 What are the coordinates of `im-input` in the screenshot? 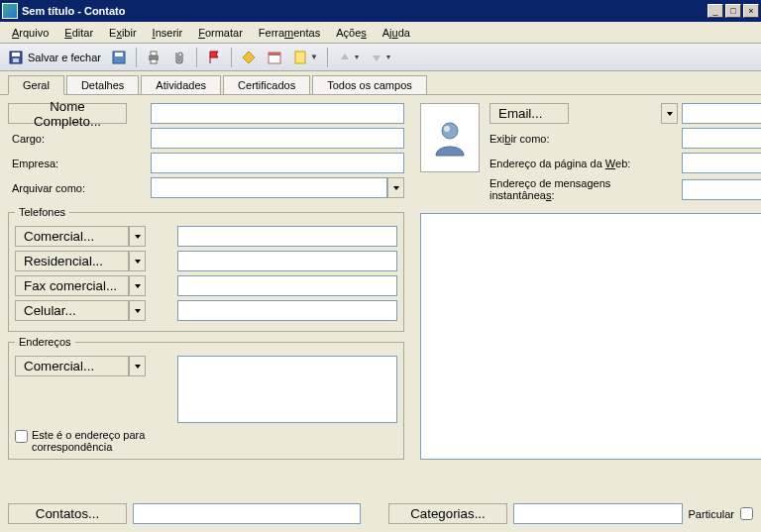 It's located at (721, 190).